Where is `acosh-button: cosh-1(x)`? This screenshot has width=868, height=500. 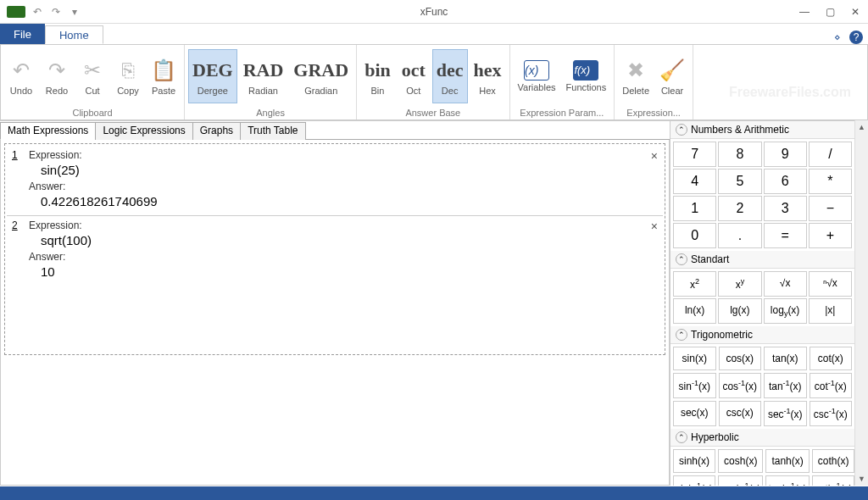 acosh-button: cosh-1(x) is located at coordinates (741, 481).